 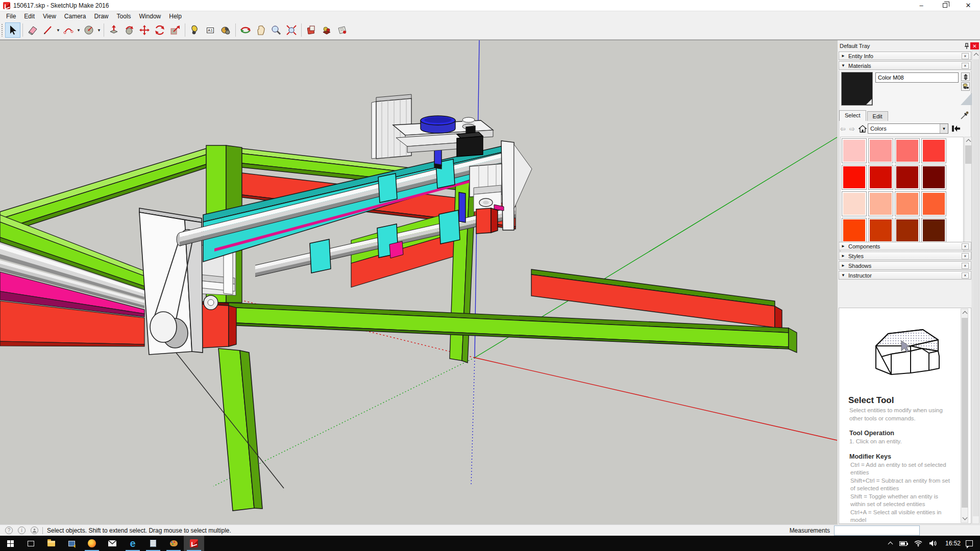 I want to click on restore-button, so click(x=945, y=6).